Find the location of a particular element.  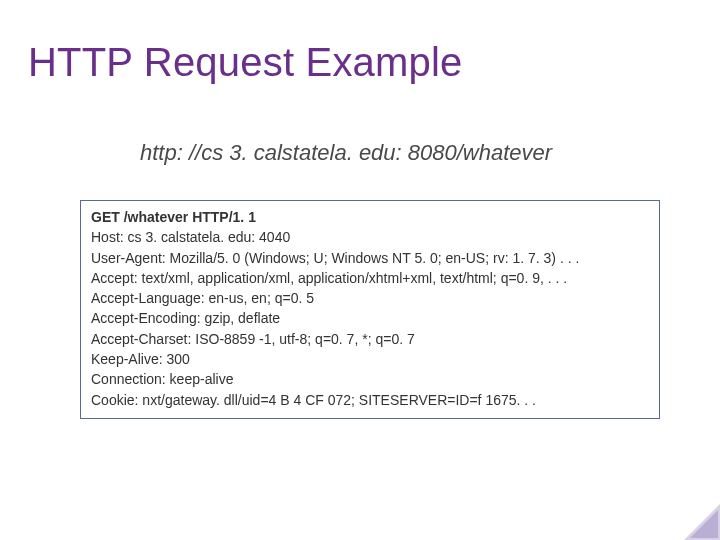

header-line: Accept-Encoding: gzip, deflate is located at coordinates (370, 318).